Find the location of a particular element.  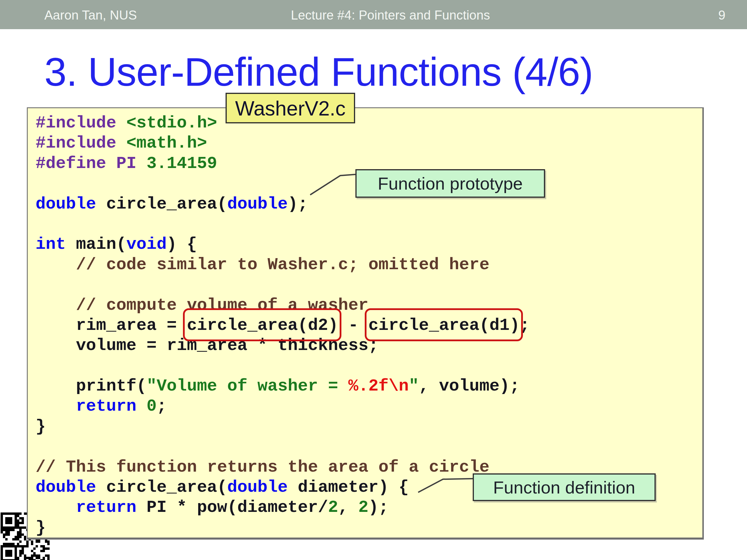

code-line: #include <stdio.h> is located at coordinates (367, 123).